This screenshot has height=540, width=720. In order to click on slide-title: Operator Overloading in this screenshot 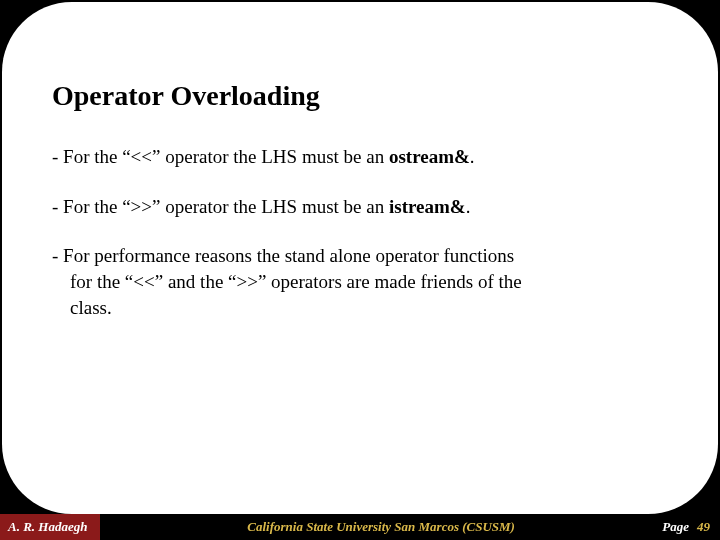, I will do `click(360, 96)`.